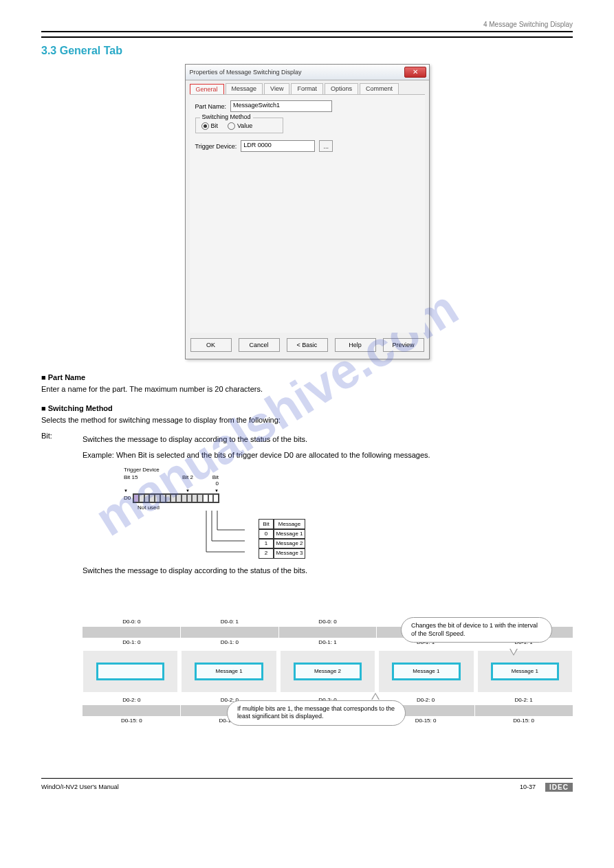 The height and width of the screenshot is (868, 614). Describe the element at coordinates (327, 455) in the screenshot. I see `bit-example-intro: Example: When Bit is selected and the bi…` at that location.